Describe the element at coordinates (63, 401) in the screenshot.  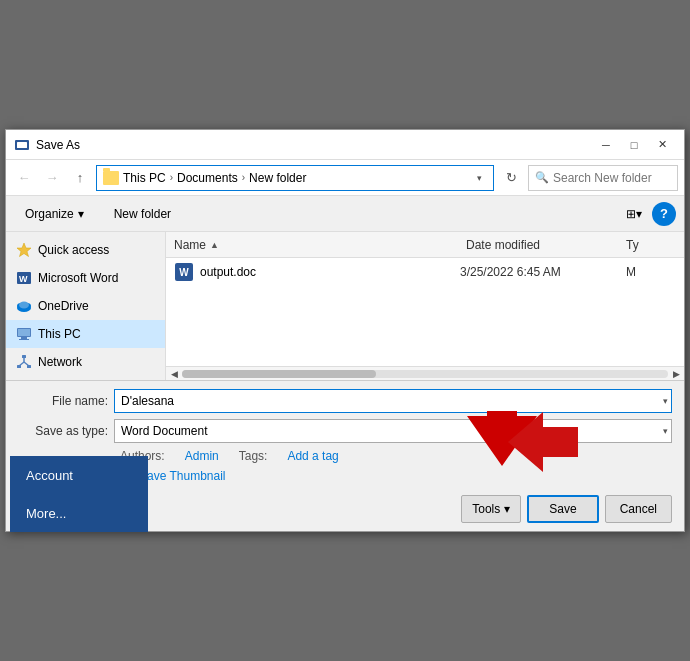
I see `file-name-label: File name:` at that location.